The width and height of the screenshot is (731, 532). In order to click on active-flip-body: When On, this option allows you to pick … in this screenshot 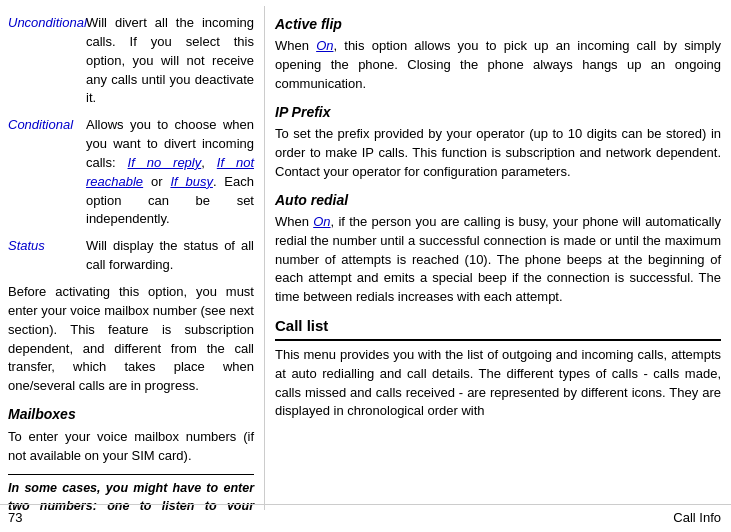, I will do `click(498, 66)`.